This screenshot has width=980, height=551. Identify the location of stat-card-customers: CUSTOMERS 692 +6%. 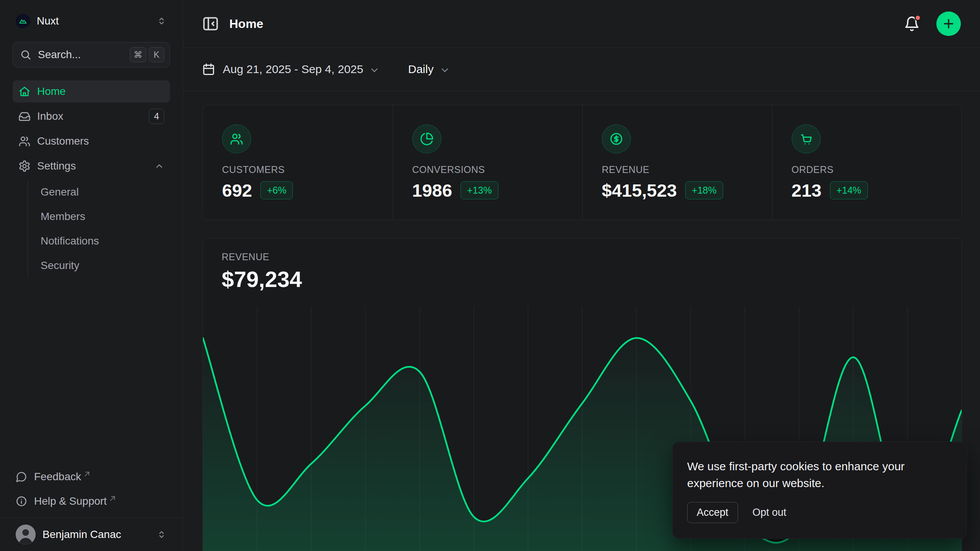
(298, 162).